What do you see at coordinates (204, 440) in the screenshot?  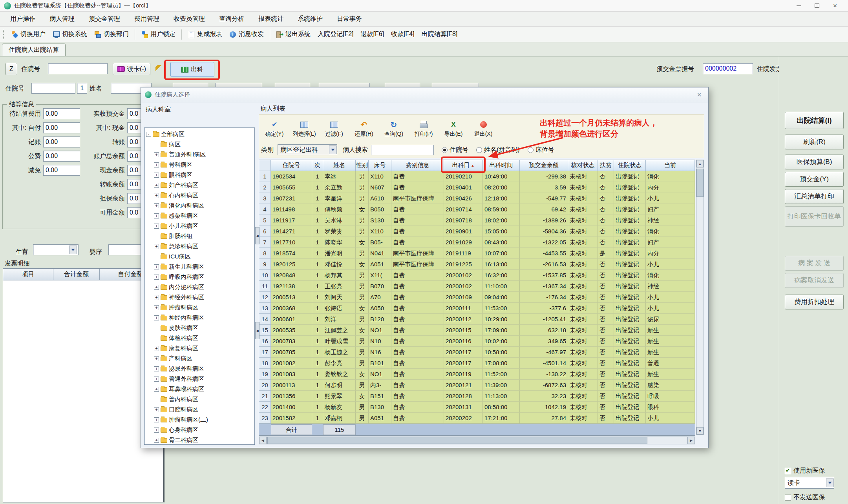 I see `tree-item: +骨二科病区` at bounding box center [204, 440].